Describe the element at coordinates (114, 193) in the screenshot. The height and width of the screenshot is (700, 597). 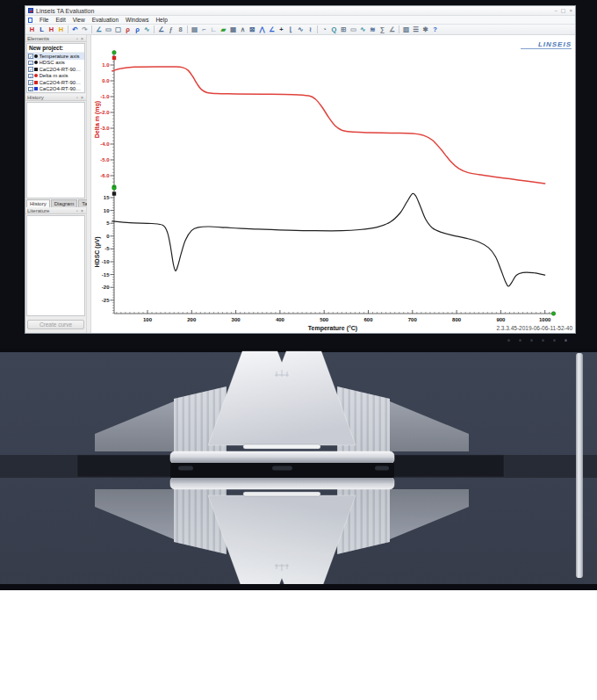
I see `hdsc-series-handle` at that location.